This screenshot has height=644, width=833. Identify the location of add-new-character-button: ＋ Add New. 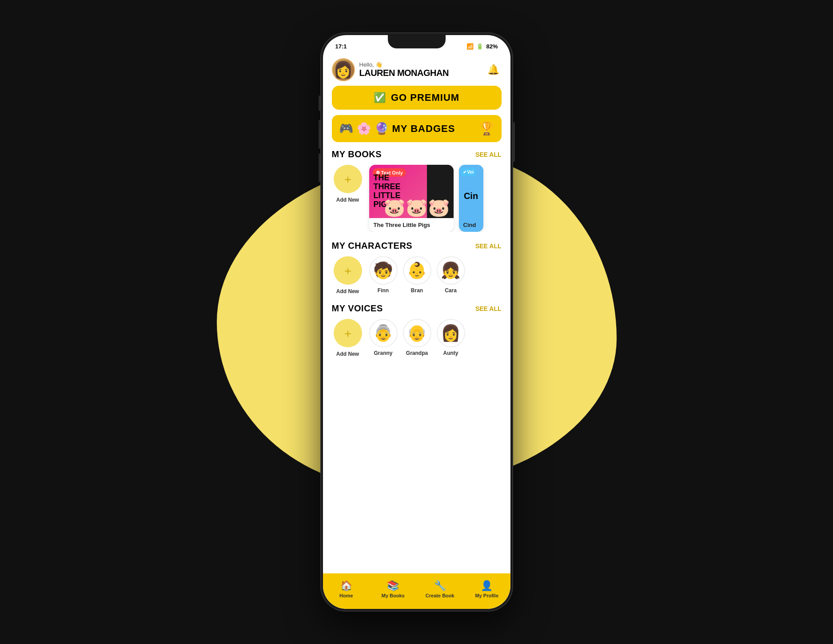
(348, 275).